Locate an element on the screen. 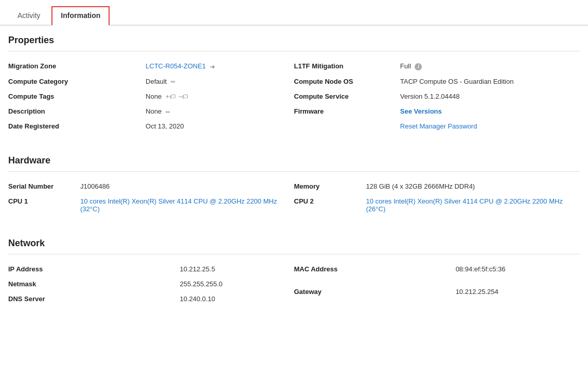 The height and width of the screenshot is (368, 588). description-text: None is located at coordinates (153, 111).